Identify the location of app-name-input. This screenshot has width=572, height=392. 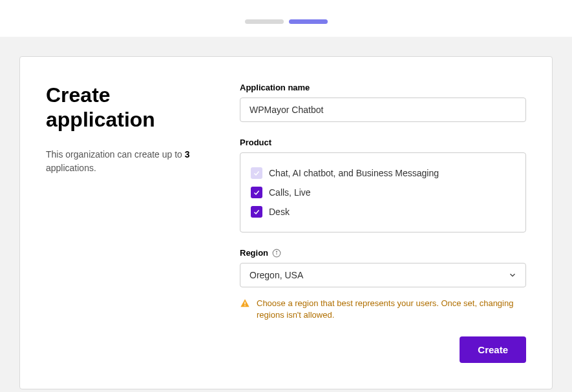
(383, 110).